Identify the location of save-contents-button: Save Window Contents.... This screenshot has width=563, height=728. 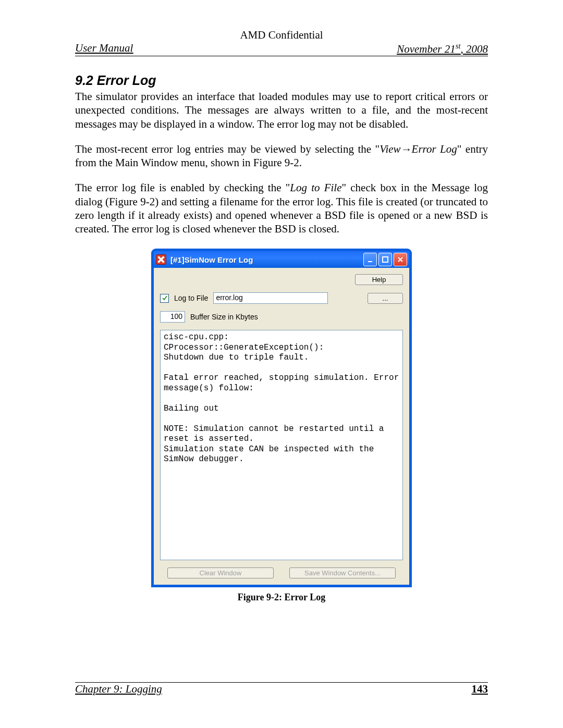
(342, 573).